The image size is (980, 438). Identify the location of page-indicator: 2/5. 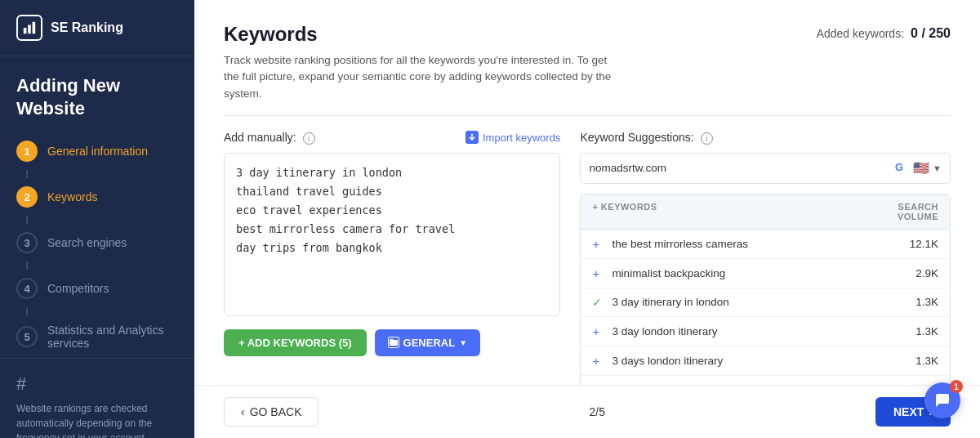
(596, 412).